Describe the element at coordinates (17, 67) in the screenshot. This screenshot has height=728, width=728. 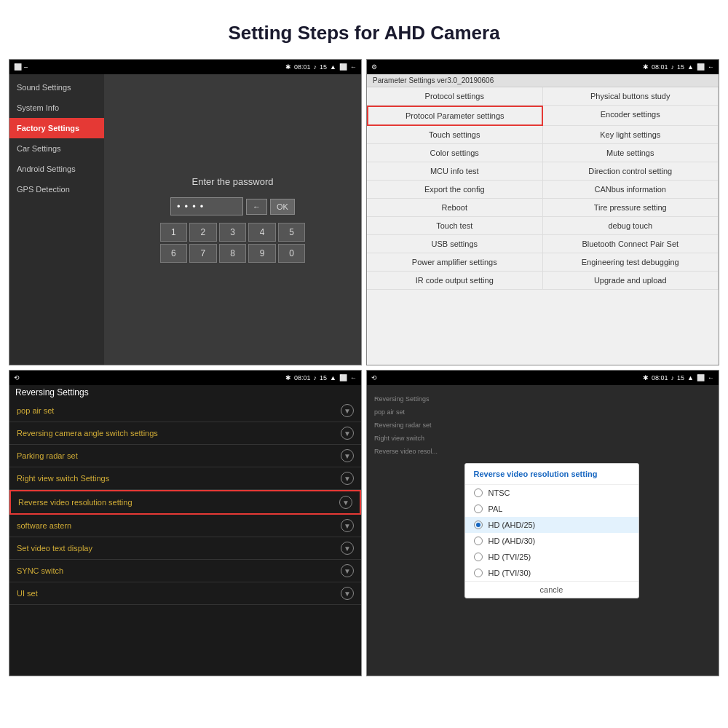
I see `home-icon: ⬜` at that location.